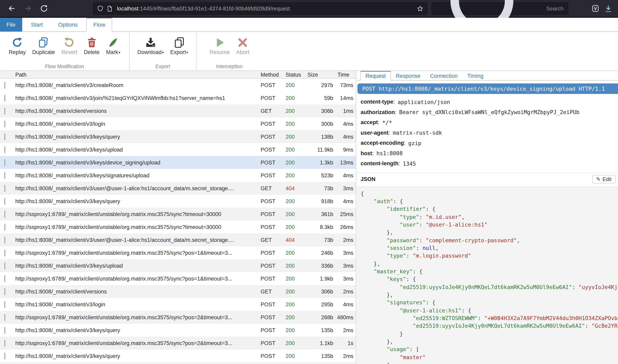  What do you see at coordinates (487, 76) in the screenshot?
I see `detail-tabs: RequestResponseConnectionTiming` at bounding box center [487, 76].